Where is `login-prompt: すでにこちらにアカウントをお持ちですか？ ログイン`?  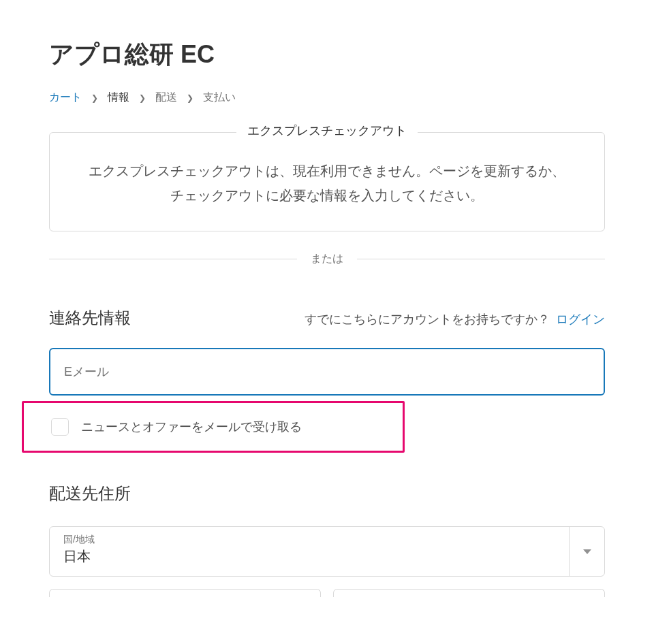
login-prompt: すでにこちらにアカウントをお持ちですか？ ログイン is located at coordinates (455, 319).